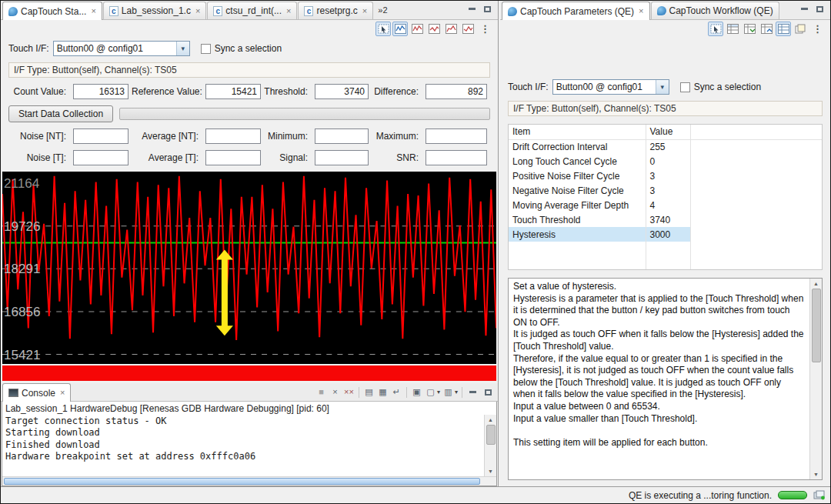 The height and width of the screenshot is (504, 831). Describe the element at coordinates (322, 392) in the screenshot. I see `terminate-icon: ■` at that location.